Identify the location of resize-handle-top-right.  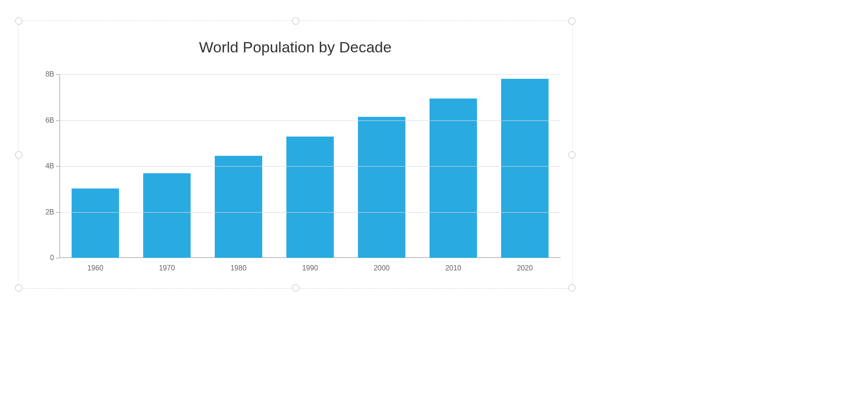
(572, 21).